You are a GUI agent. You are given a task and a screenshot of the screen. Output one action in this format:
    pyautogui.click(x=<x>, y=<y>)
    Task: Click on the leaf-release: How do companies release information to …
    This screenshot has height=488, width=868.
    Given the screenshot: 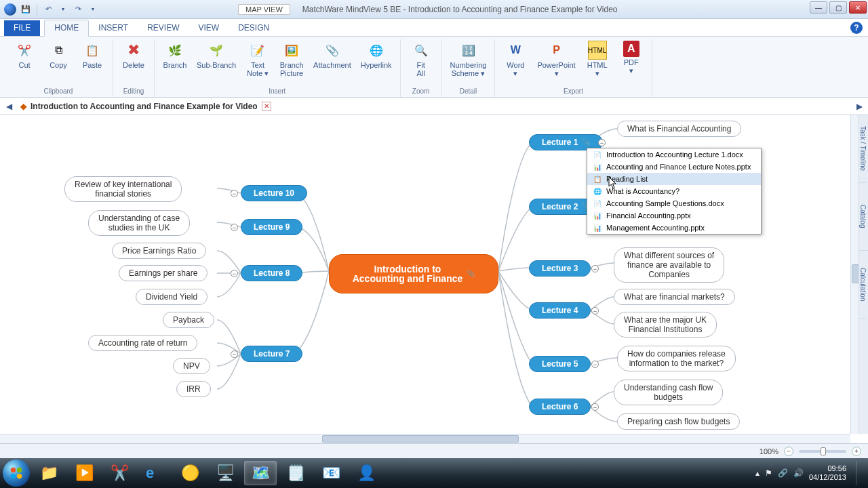 What is the action you would take?
    pyautogui.click(x=677, y=359)
    